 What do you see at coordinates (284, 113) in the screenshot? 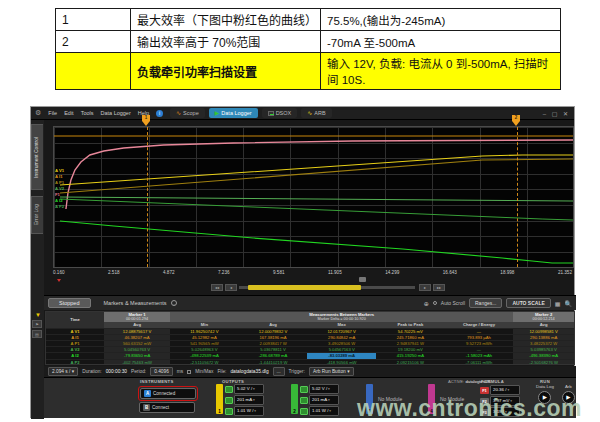
I see `tab-label: DSOX` at bounding box center [284, 113].